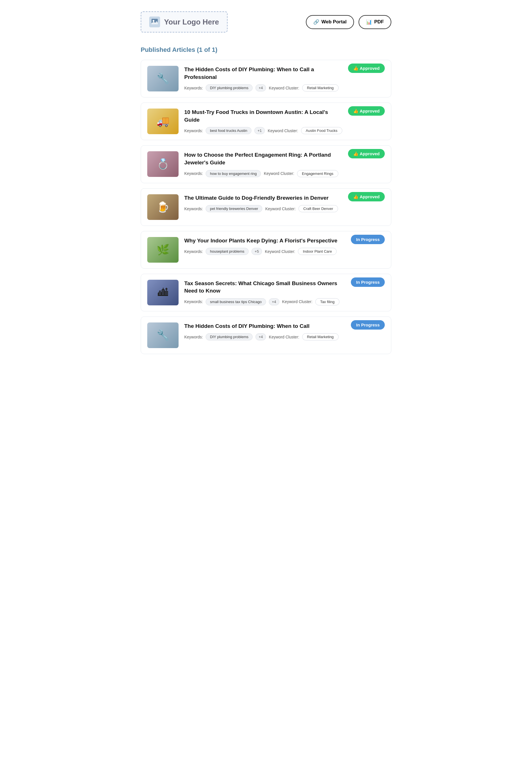  What do you see at coordinates (264, 159) in the screenshot?
I see `article-title: How to Choose the Perfect Engagement Rin…` at bounding box center [264, 159].